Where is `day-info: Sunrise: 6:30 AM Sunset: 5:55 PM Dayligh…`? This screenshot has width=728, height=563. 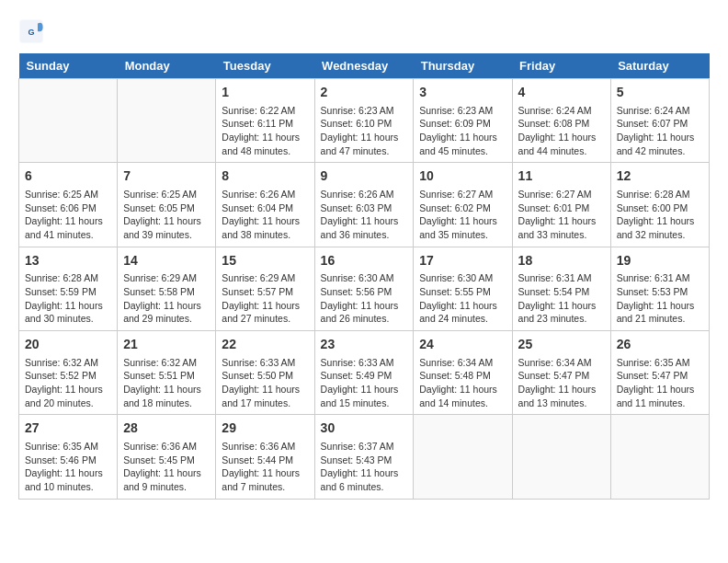 day-info: Sunrise: 6:30 AM Sunset: 5:55 PM Dayligh… is located at coordinates (462, 298).